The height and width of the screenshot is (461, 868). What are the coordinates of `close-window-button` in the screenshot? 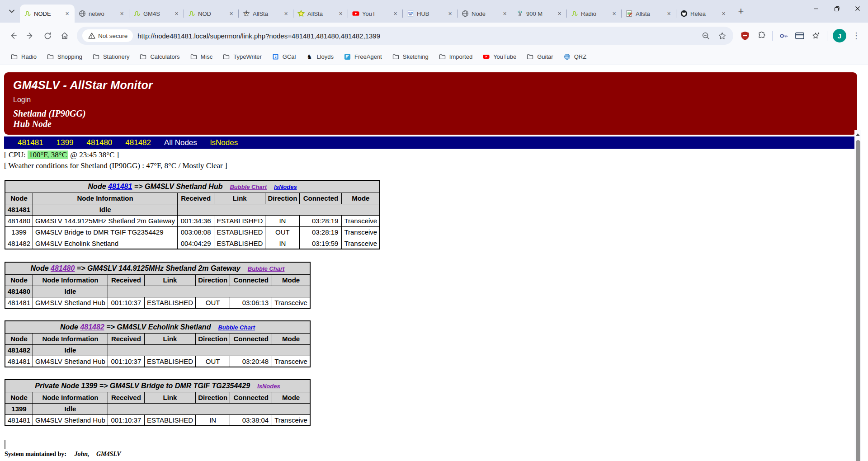 It's located at (858, 9).